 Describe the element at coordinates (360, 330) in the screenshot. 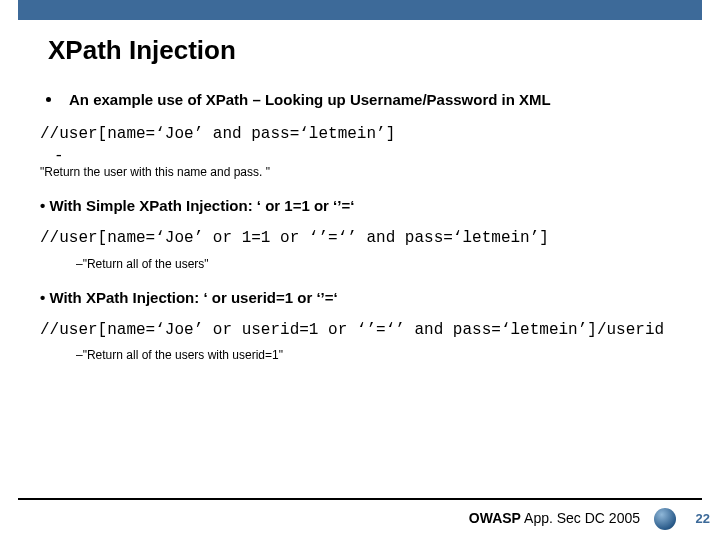

I see `code-block-3: //user[name=‘Joe’ or userid=1 or ‘’=‘’ a…` at that location.